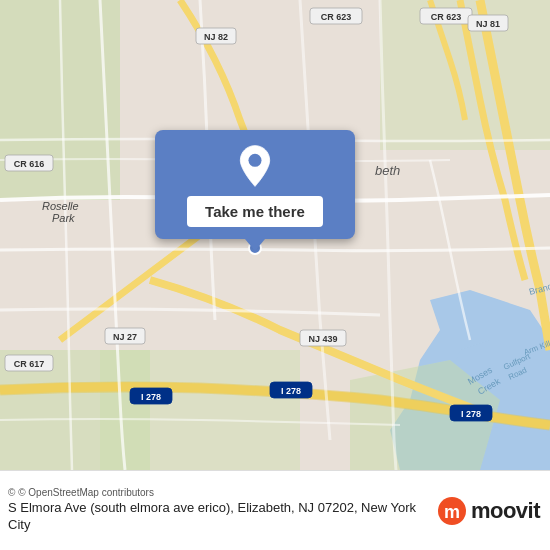 The image size is (550, 550). What do you see at coordinates (30, 164) in the screenshot?
I see `svg-text: CR 616` at bounding box center [30, 164].